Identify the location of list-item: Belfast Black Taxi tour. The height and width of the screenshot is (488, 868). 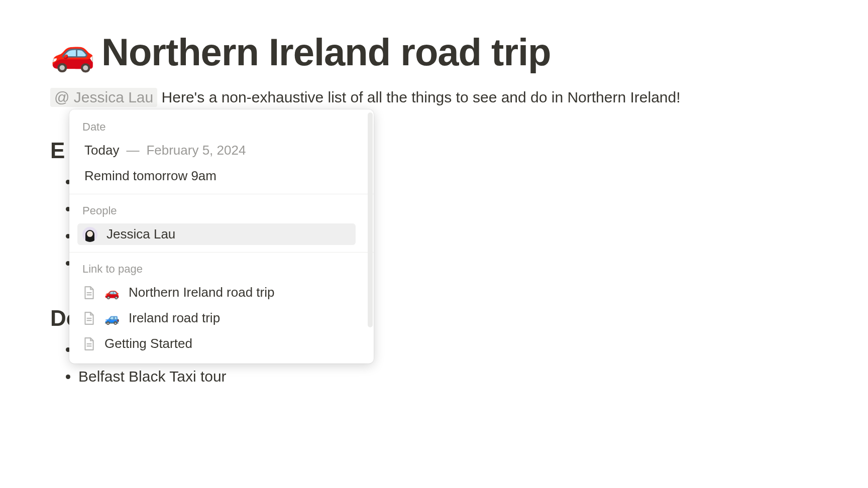
(448, 377).